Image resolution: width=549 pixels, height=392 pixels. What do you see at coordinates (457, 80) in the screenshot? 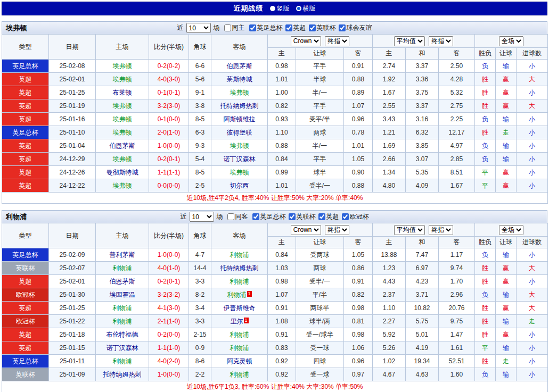
I see `avg-away-odds: 4.28` at bounding box center [457, 80].